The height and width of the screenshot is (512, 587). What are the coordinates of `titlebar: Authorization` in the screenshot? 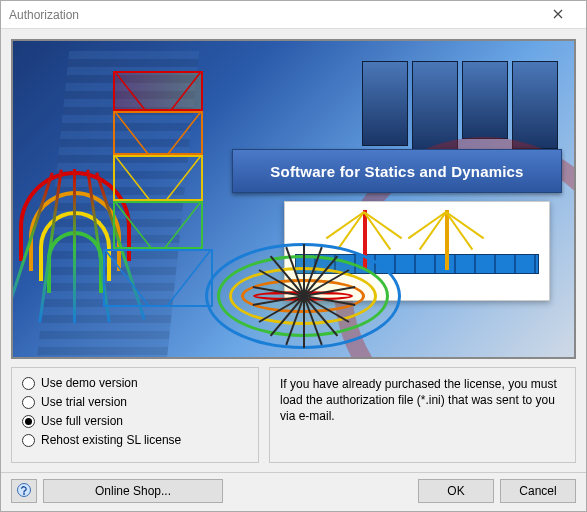 It's located at (294, 15).